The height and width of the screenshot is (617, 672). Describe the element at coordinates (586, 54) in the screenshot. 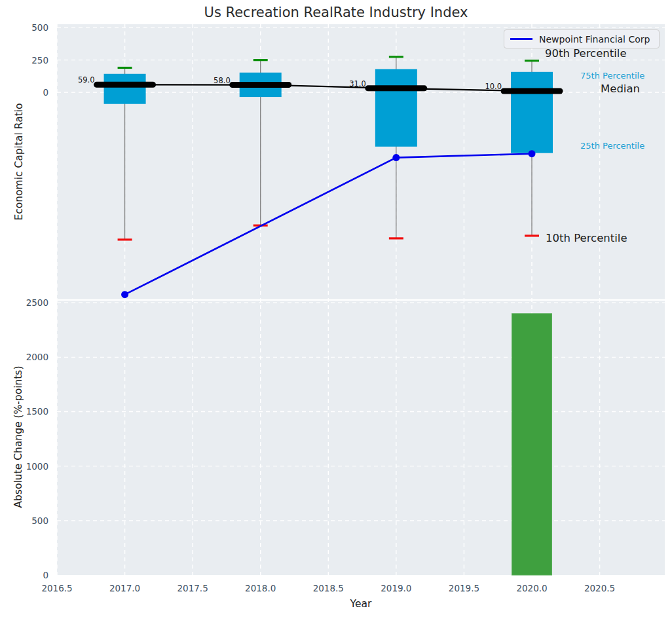

I see `annotation-90th-percentile: 90th Percentile` at that location.